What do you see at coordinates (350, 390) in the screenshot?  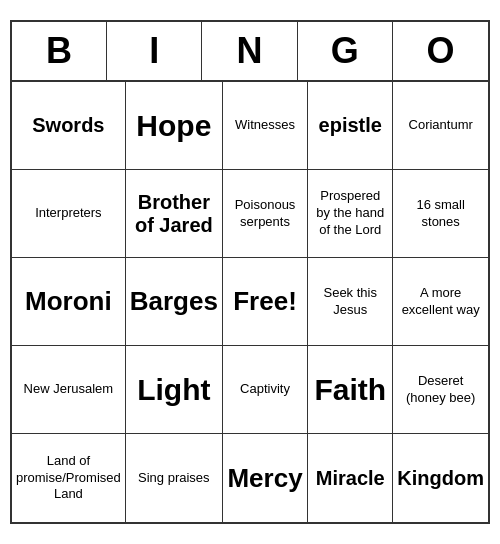 I see `cell-r3-c3: Faith` at bounding box center [350, 390].